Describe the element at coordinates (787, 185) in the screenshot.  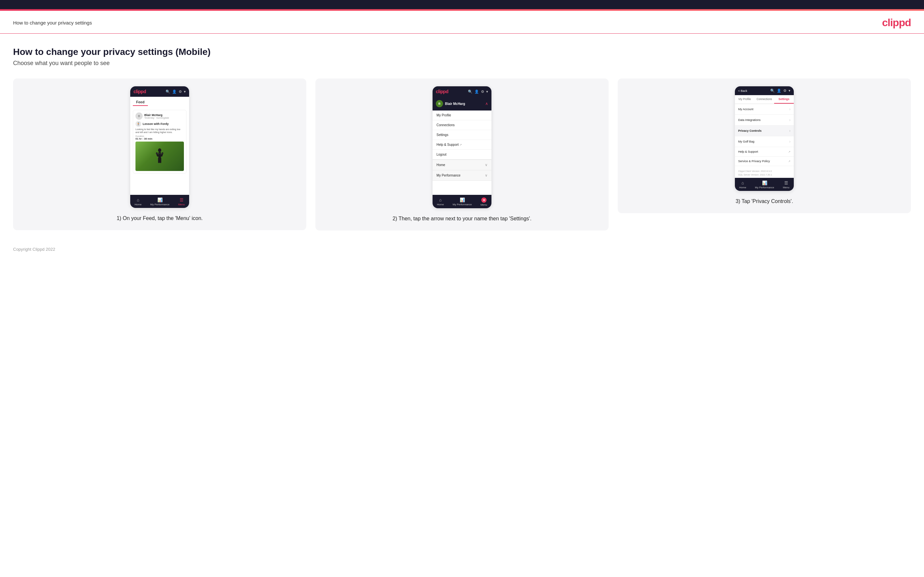
I see `footer-3-menu: ☰ Menu` at that location.